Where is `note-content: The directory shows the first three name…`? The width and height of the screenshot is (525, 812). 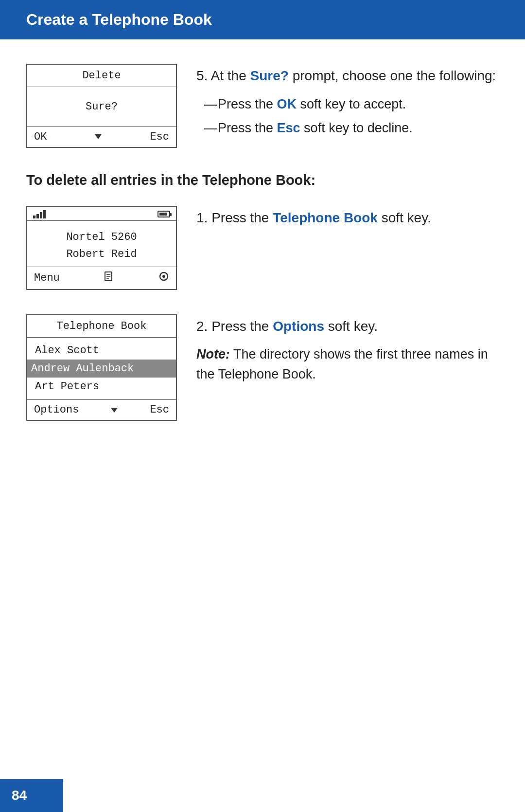
note-content: The directory shows the first three name… is located at coordinates (342, 364).